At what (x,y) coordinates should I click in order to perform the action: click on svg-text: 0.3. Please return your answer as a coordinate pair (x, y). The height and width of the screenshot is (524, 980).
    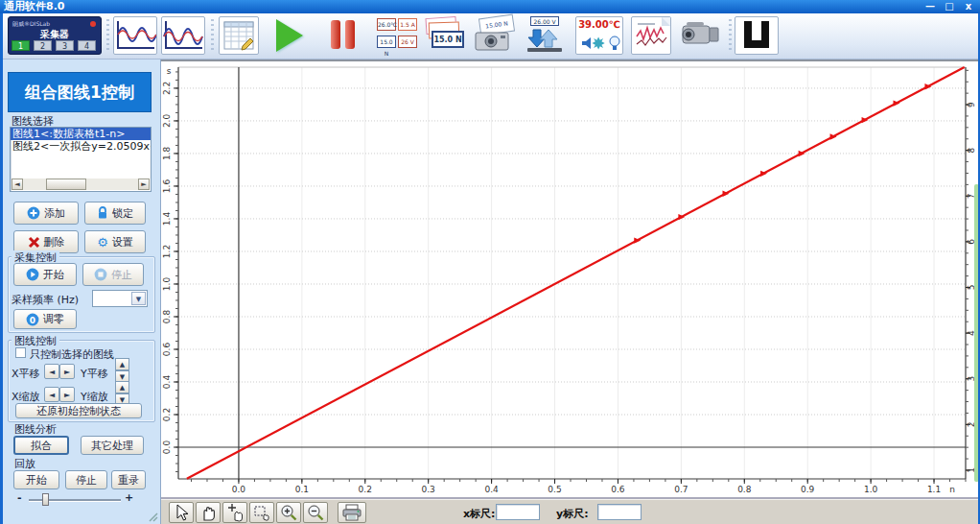
    Looking at the image, I should click on (429, 489).